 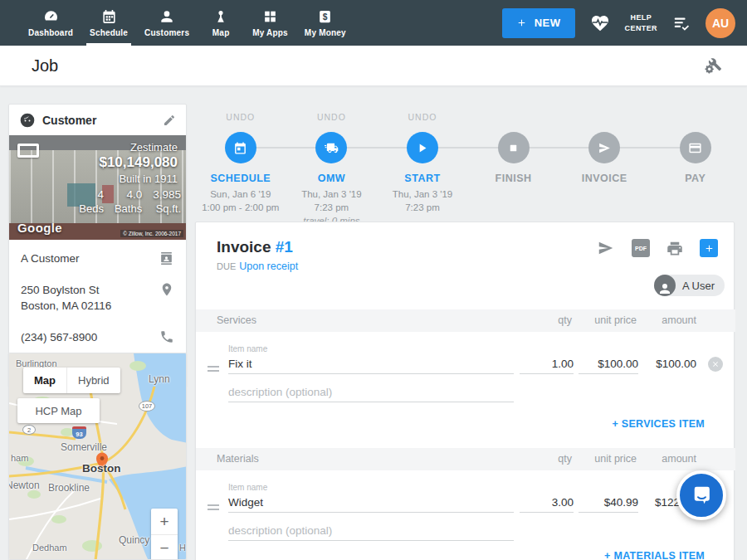 What do you see at coordinates (241, 201) in the screenshot?
I see `schedule-step-detail: Sun, Jan 6 '19 1:00 pm - 2:00 pm` at bounding box center [241, 201].